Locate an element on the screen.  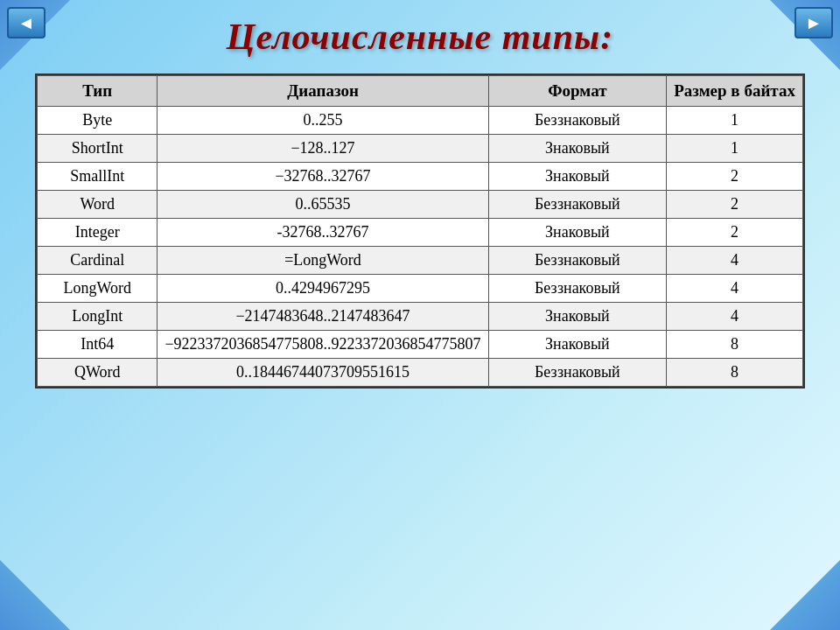
cell-type: Byte is located at coordinates (98, 121).